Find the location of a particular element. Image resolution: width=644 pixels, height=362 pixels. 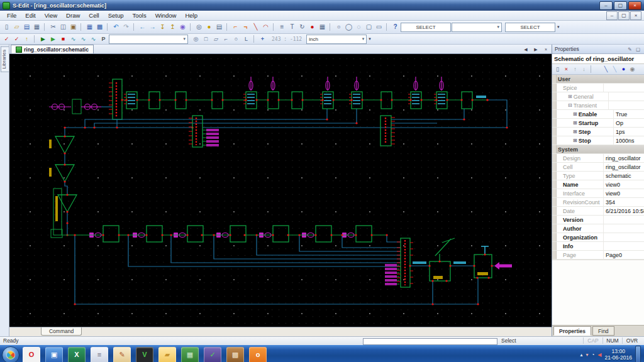

property-row: Page Page0 is located at coordinates (598, 255).